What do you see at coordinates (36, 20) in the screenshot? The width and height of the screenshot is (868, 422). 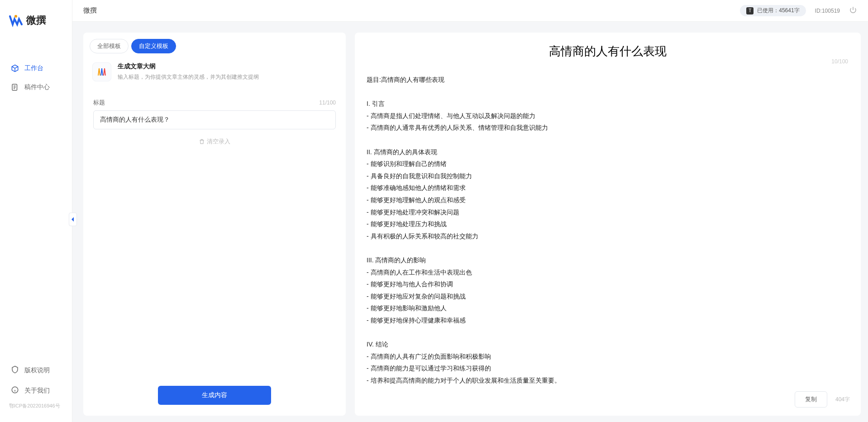 I see `logo-text: 微撰` at bounding box center [36, 20].